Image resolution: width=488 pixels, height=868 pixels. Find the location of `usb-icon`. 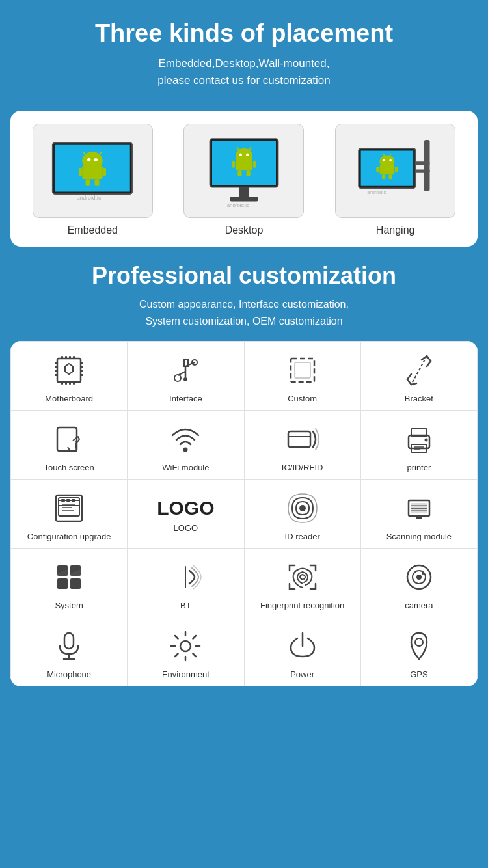

usb-icon is located at coordinates (185, 370).